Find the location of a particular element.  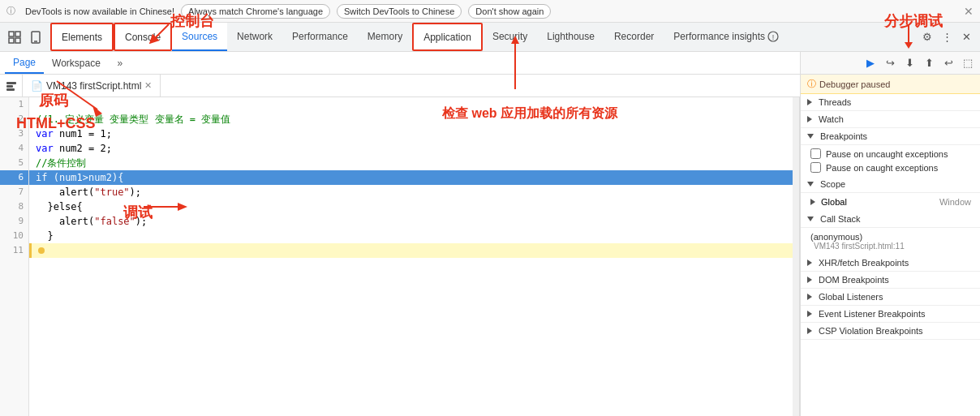

code-line-4: var num2 = 2; is located at coordinates (410, 148).